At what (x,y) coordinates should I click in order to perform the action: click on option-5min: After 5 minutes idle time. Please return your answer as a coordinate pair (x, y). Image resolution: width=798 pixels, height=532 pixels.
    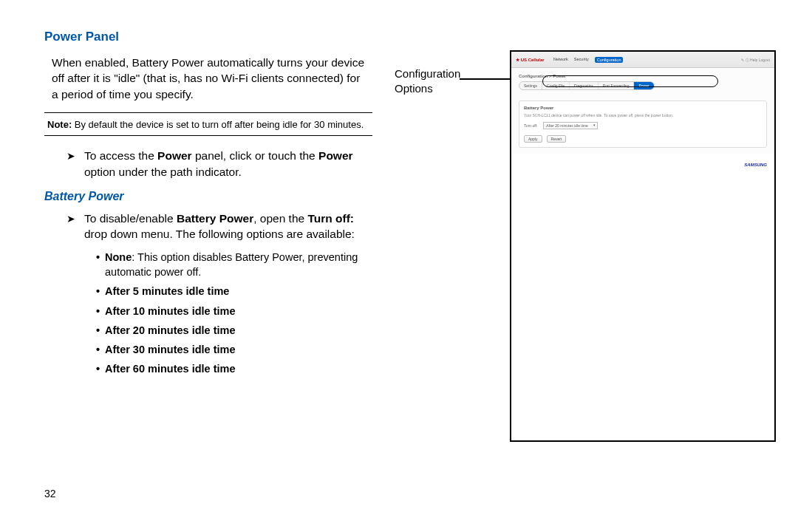
    Looking at the image, I should click on (234, 291).